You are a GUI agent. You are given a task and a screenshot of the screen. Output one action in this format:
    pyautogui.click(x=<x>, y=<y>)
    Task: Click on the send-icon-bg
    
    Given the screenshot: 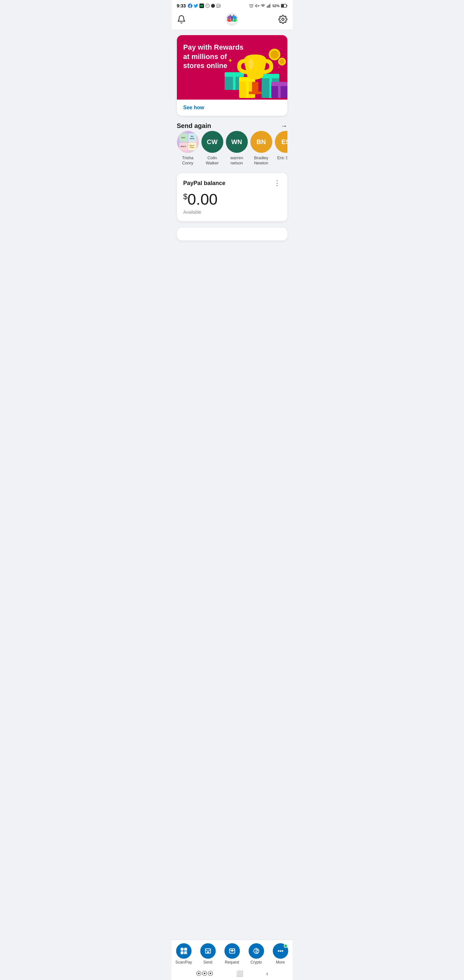 What is the action you would take?
    pyautogui.click(x=208, y=951)
    